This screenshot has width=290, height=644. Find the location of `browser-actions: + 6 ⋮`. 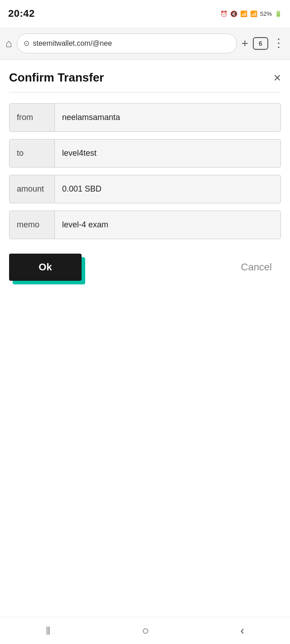

browser-actions: + 6 ⋮ is located at coordinates (263, 43).